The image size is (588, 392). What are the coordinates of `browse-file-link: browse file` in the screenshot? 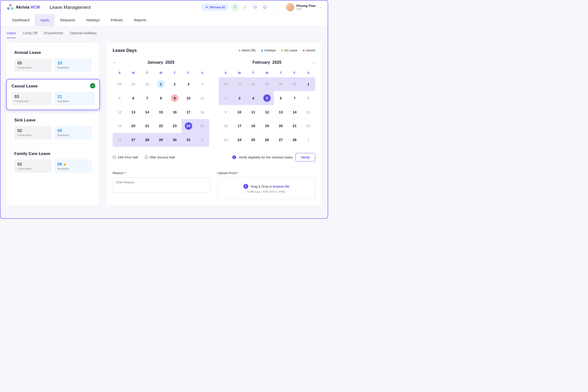 It's located at (281, 186).